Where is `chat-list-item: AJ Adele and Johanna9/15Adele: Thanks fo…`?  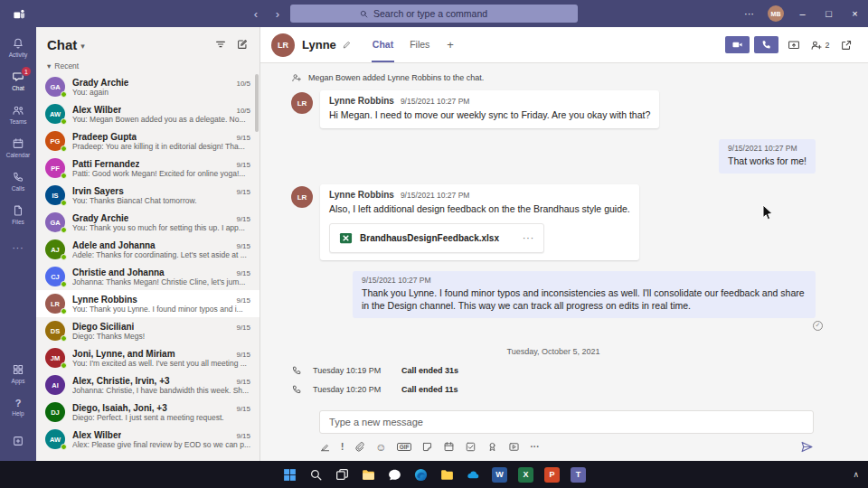 chat-list-item: AJ Adele and Johanna9/15Adele: Thanks fo… is located at coordinates (148, 249).